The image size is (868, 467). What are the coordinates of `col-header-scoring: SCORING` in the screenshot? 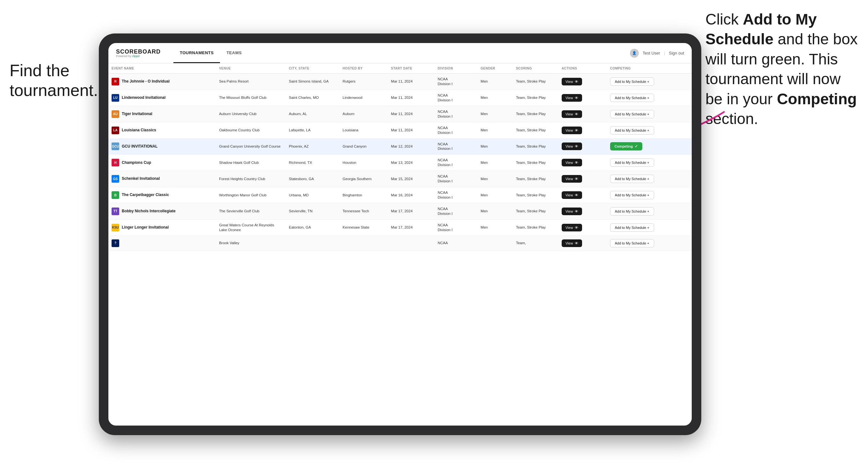 It's located at (536, 69).